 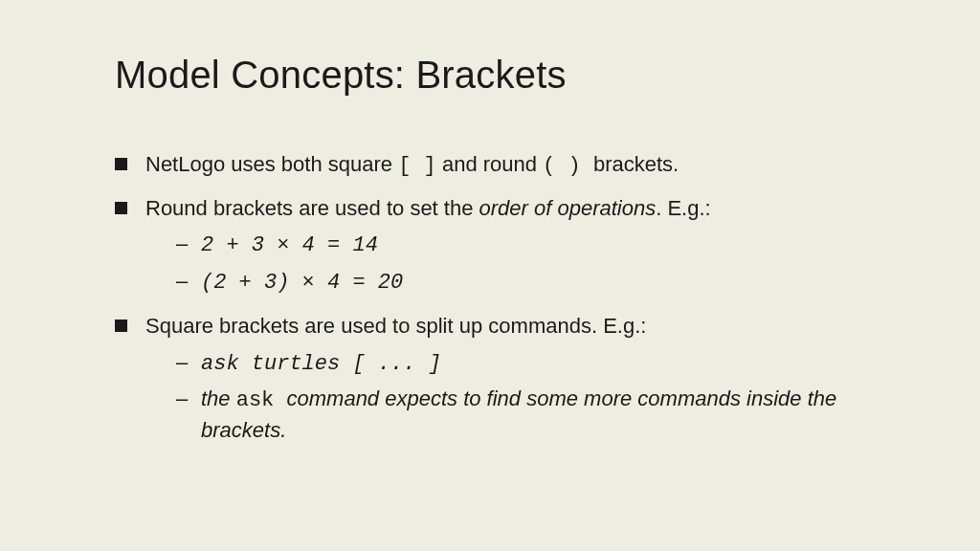 I want to click on code-fragment: ( ), so click(x=568, y=166).